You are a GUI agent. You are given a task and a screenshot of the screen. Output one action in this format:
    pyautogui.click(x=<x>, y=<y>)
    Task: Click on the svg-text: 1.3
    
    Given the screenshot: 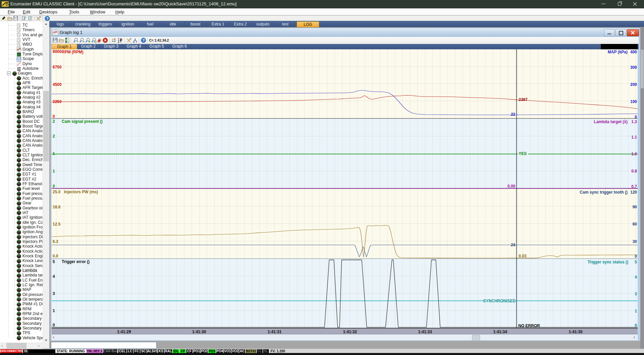 What is the action you would take?
    pyautogui.click(x=634, y=122)
    